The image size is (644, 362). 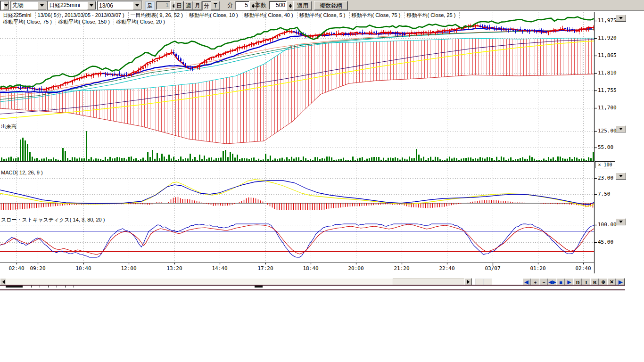 What do you see at coordinates (607, 21) in the screenshot?
I see `price-axis-tick: 11,975` at bounding box center [607, 21].